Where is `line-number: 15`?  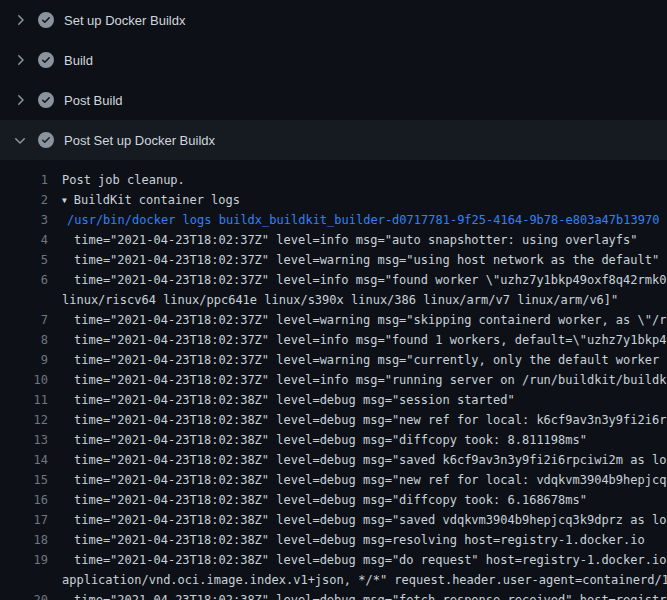
line-number: 15 is located at coordinates (24, 480).